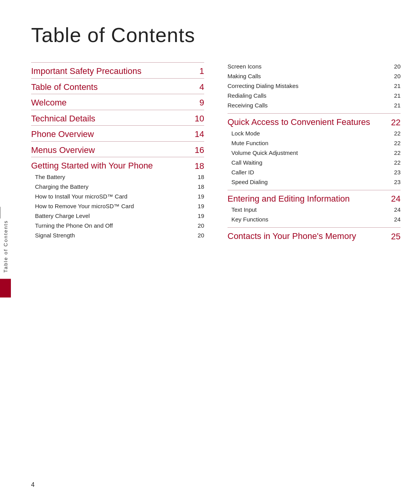 The width and height of the screenshot is (420, 504). I want to click on toc-minor-charging-num: 18, so click(201, 187).